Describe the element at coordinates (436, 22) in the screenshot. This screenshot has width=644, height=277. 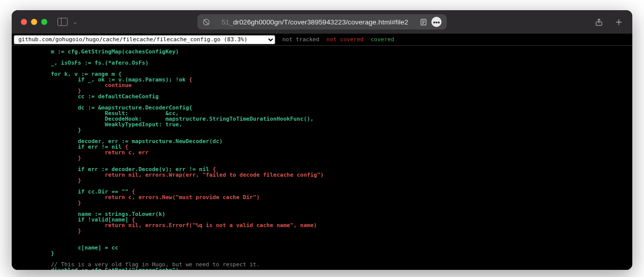
I see `extensions-icon: •••` at that location.